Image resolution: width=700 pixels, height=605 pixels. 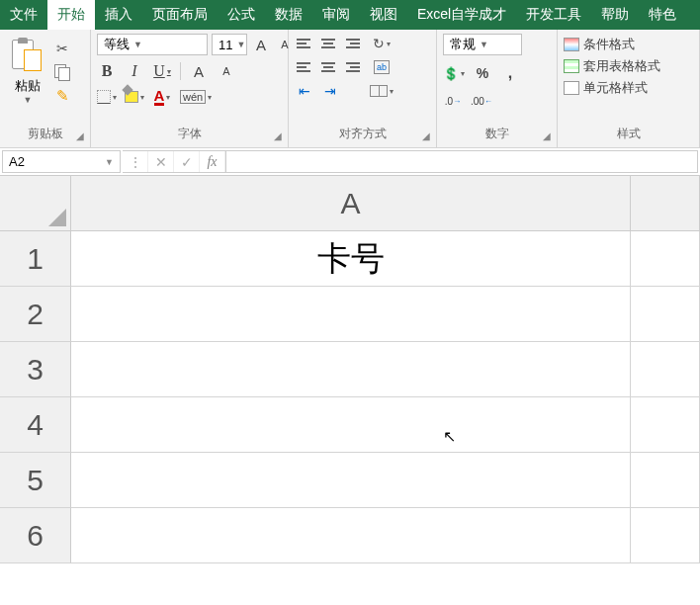 What do you see at coordinates (45, 133) in the screenshot?
I see `clipboard-group-label: 剪贴板` at bounding box center [45, 133].